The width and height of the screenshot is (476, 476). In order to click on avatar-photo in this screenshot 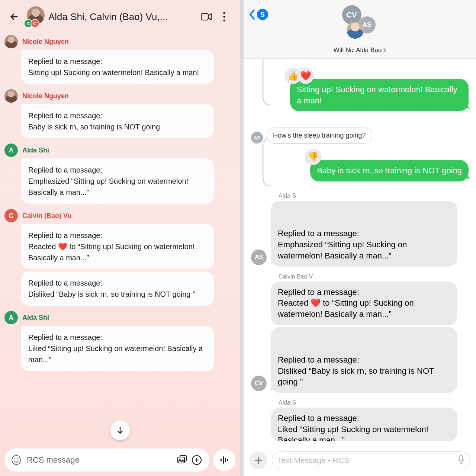, I will do `click(355, 30)`.